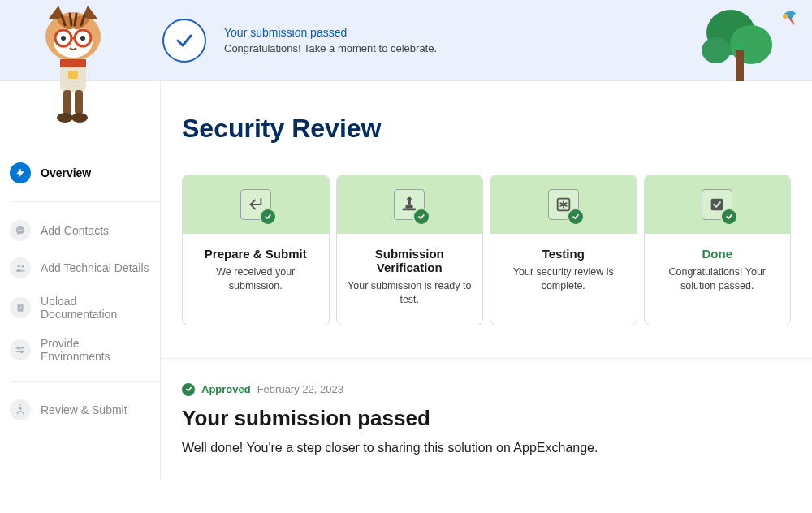 This screenshot has height=513, width=812. What do you see at coordinates (486, 359) in the screenshot?
I see `divider` at bounding box center [486, 359].